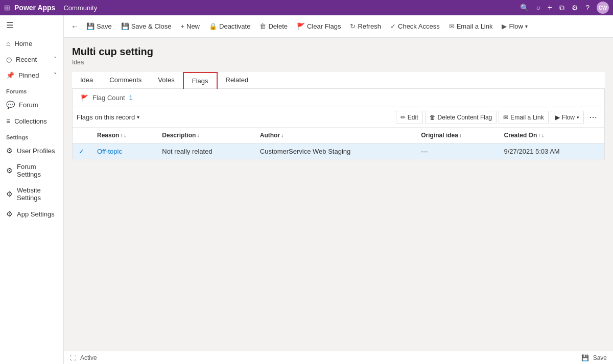 The image size is (613, 364). Describe the element at coordinates (32, 59) in the screenshot. I see `sidebar-item-recent: ◷ Recent ˅` at that location.